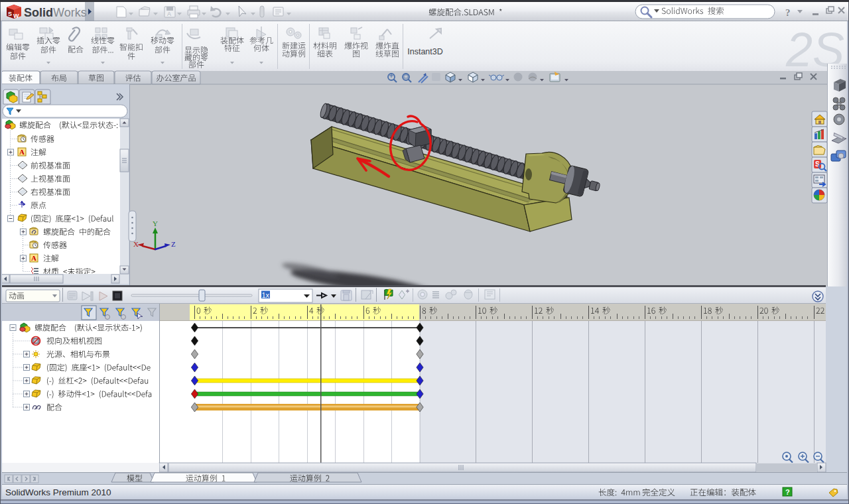  What do you see at coordinates (16, 16) in the screenshot?
I see `svg-text: W` at bounding box center [16, 16].